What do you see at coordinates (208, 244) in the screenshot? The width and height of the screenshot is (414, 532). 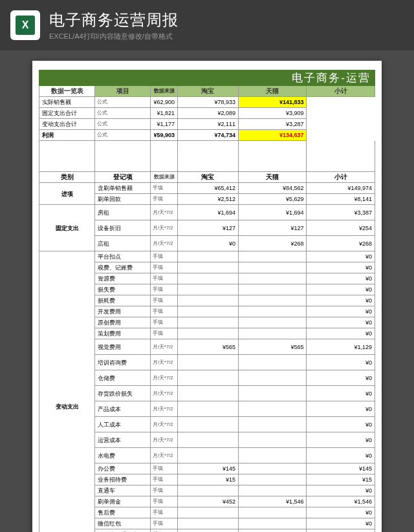 I see `cell-taobao: ¥0` at bounding box center [208, 244].